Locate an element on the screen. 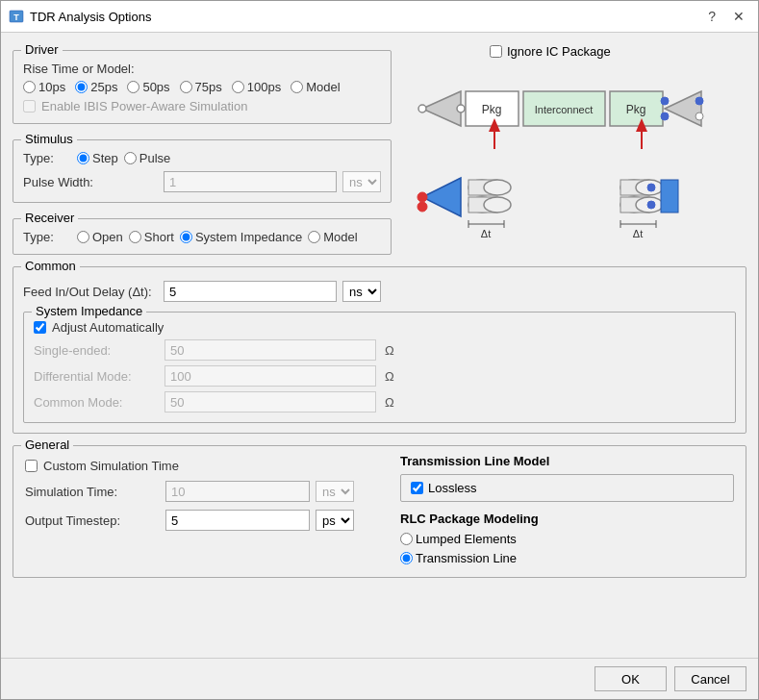  adjust-auto-checkbox is located at coordinates (40, 327).